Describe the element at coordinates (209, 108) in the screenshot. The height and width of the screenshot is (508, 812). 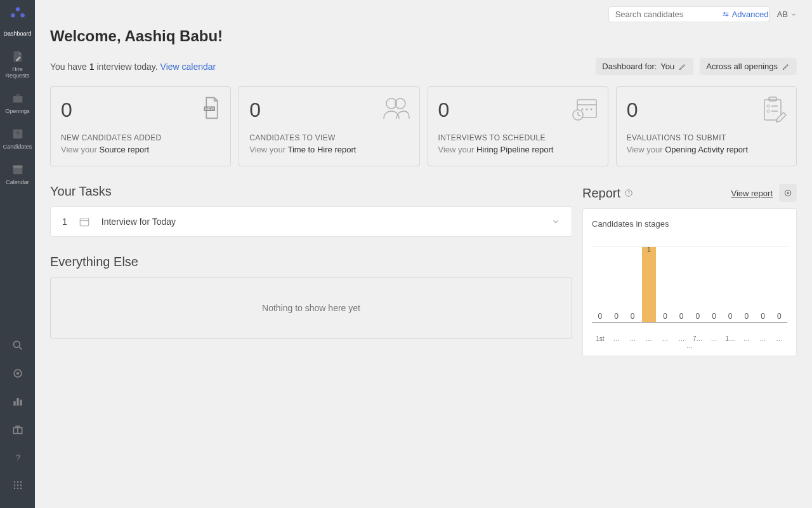
I see `svg-text: NEW` at that location.